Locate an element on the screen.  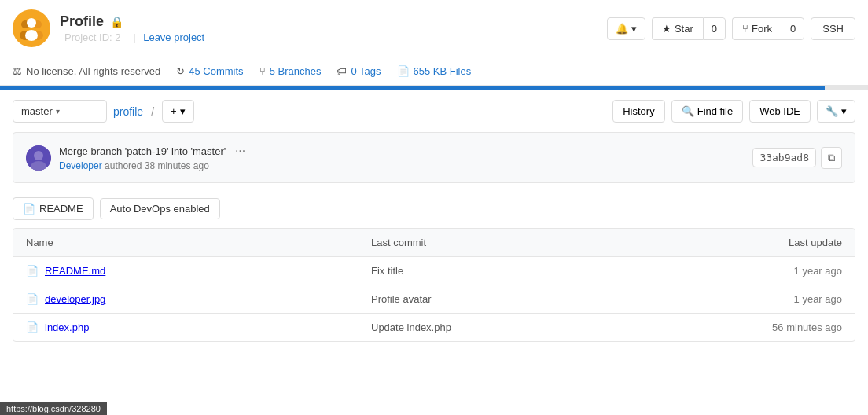
commits-icon: ↻ is located at coordinates (181, 71).